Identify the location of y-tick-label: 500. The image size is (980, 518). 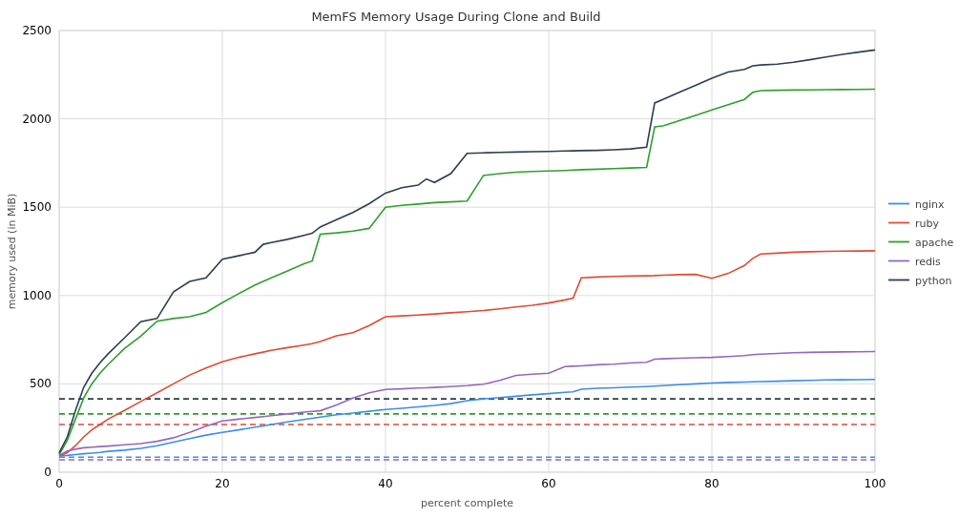
(40, 383).